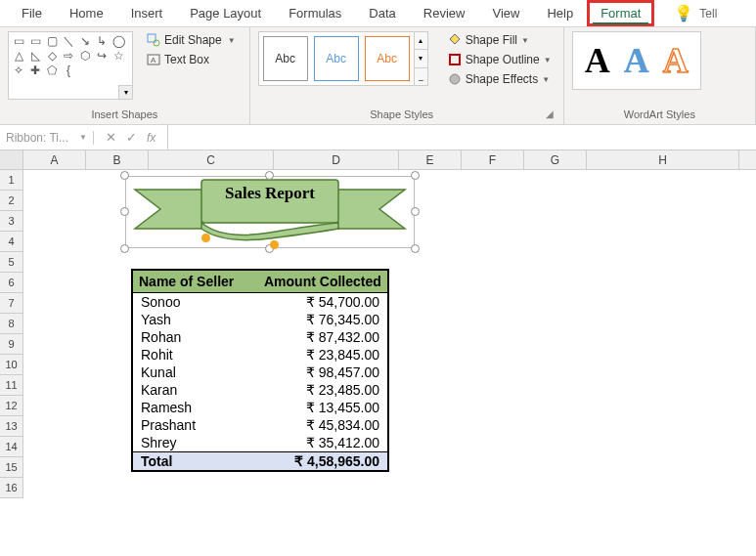  I want to click on shape-arrow-line-icon: ↘, so click(85, 41).